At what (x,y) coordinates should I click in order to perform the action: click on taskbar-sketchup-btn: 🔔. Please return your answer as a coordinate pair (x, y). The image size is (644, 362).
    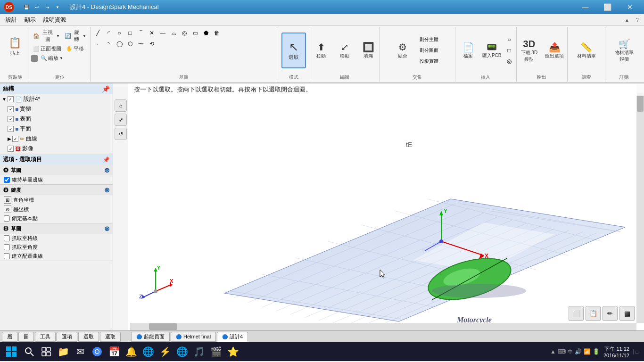
    Looking at the image, I should click on (131, 352).